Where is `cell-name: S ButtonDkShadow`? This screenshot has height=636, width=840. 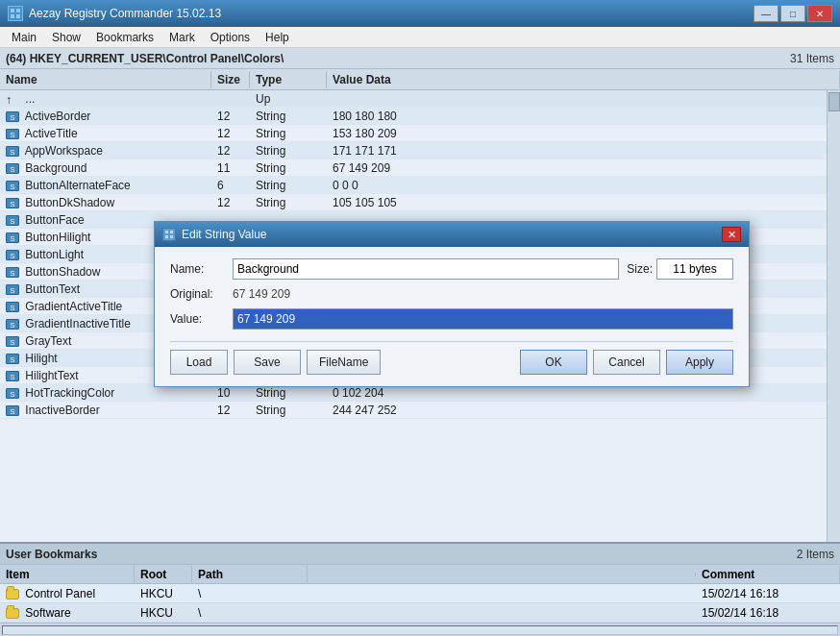
cell-name: S ButtonDkShadow is located at coordinates (106, 203).